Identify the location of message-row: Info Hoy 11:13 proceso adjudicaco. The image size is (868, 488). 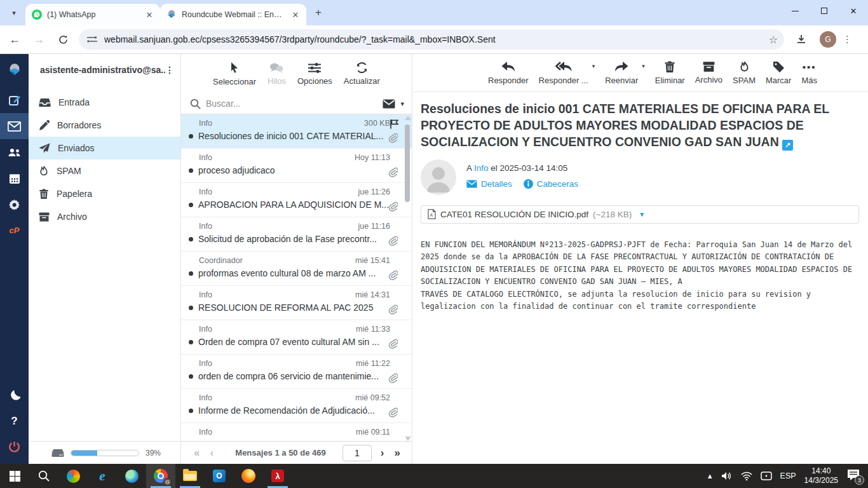
(296, 166).